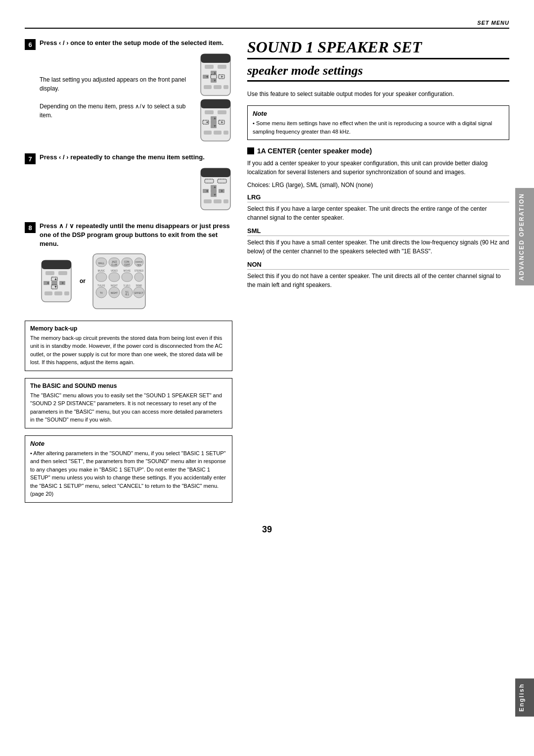 The height and width of the screenshot is (756, 534). What do you see at coordinates (378, 198) in the screenshot?
I see `lrg-heading: LRG` at bounding box center [378, 198].